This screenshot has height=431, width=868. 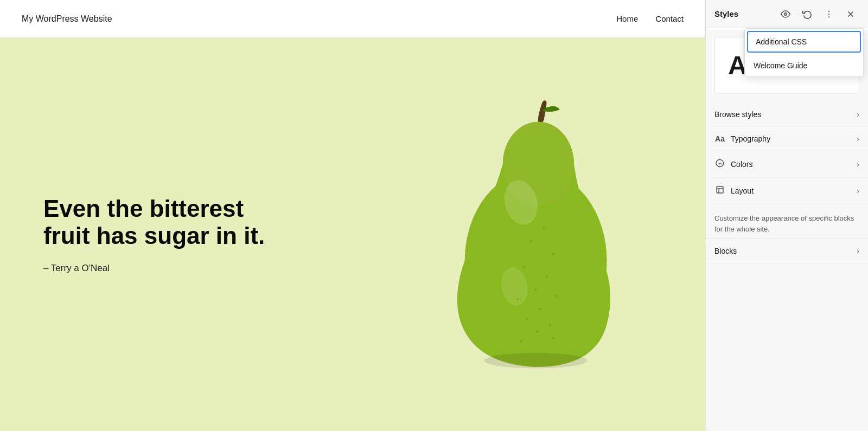 What do you see at coordinates (163, 234) in the screenshot?
I see `hero-text: Even the bitterest fruit has sugar in it…` at bounding box center [163, 234].